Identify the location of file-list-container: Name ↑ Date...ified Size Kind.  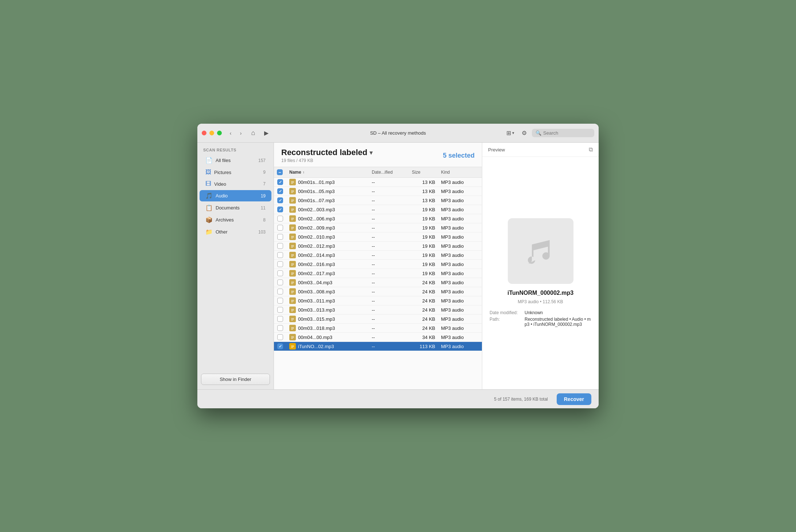
(378, 278).